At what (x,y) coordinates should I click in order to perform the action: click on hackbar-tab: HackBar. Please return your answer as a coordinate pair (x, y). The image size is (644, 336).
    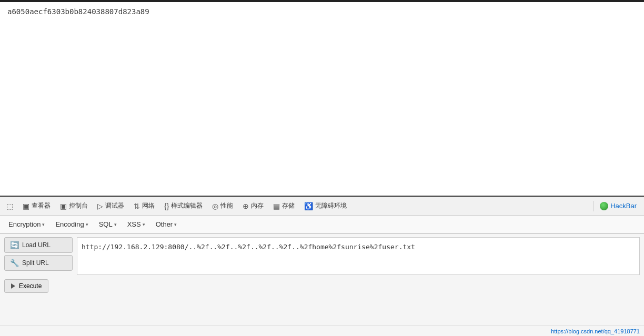
    Looking at the image, I should click on (618, 206).